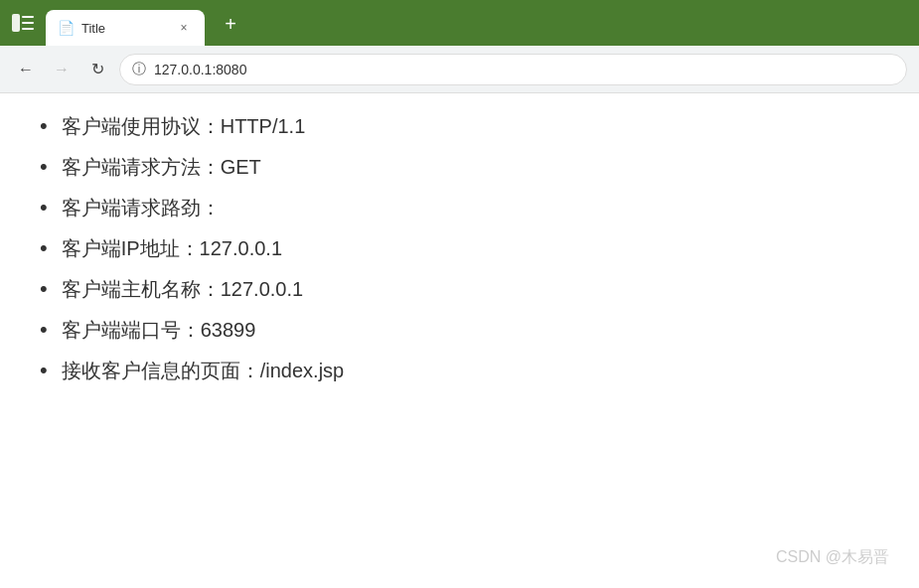  Describe the element at coordinates (124, 28) in the screenshot. I see `tab-title: Title` at that location.